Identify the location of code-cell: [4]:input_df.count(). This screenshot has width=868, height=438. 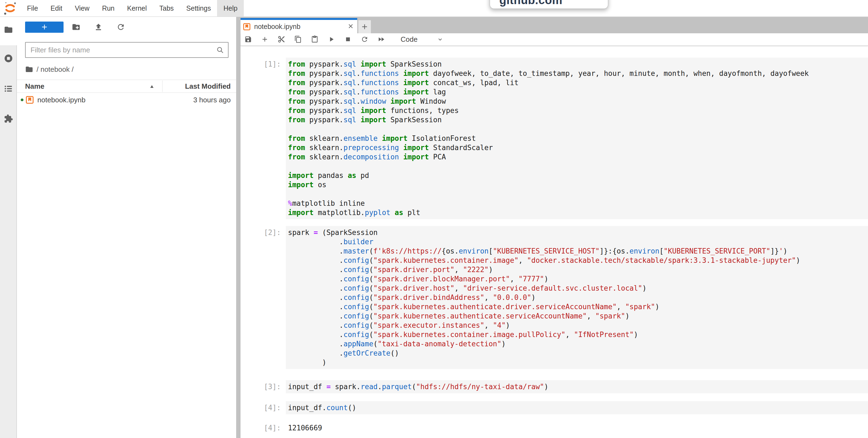
(554, 408).